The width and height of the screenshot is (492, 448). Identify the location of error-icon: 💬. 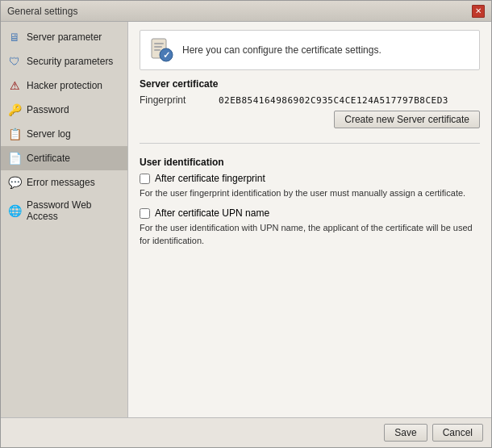
(15, 182).